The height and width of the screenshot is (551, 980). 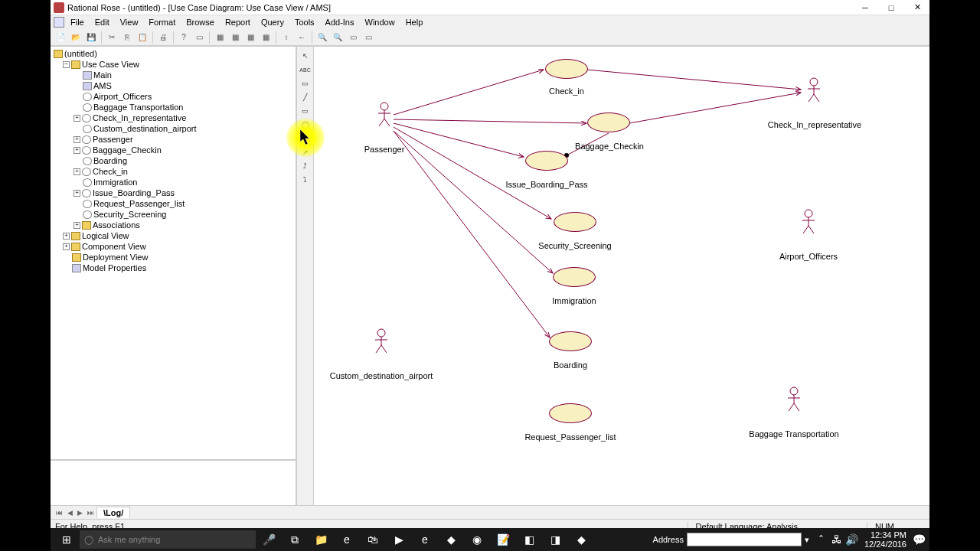 I want to click on help-icon: ?, so click(x=184, y=37).